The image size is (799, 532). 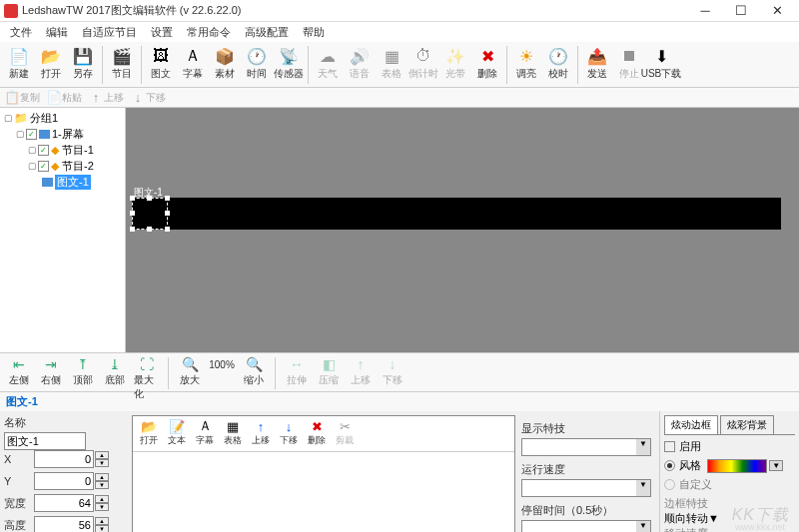 I want to click on enable-checkbox, so click(x=669, y=447).